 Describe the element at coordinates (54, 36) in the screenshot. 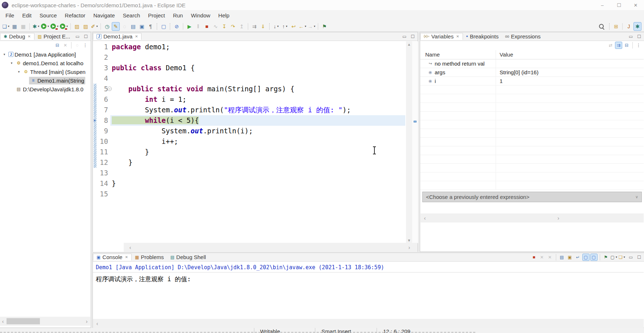

I see `tab-project-e: ▨Project E...` at that location.